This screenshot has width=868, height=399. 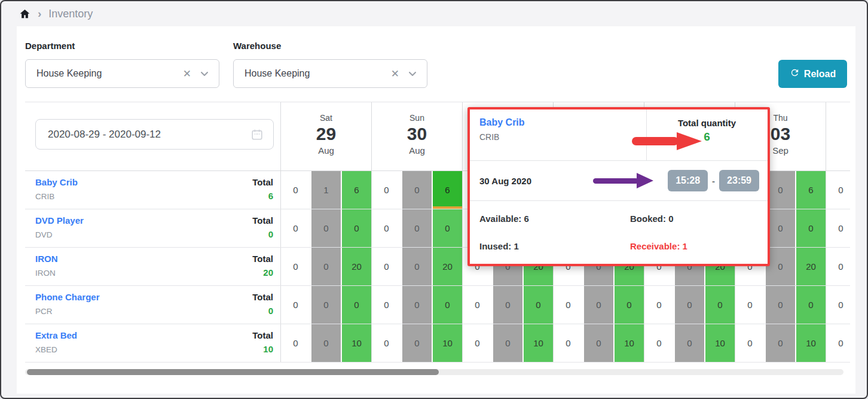 What do you see at coordinates (60, 220) in the screenshot?
I see `item-name-link: DVD Player` at bounding box center [60, 220].